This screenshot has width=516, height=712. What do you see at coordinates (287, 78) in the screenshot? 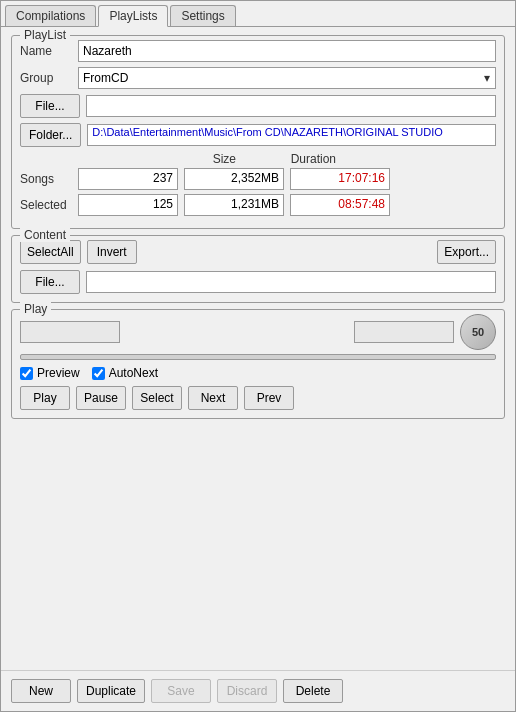
I see `group-select: FromCD` at bounding box center [287, 78].